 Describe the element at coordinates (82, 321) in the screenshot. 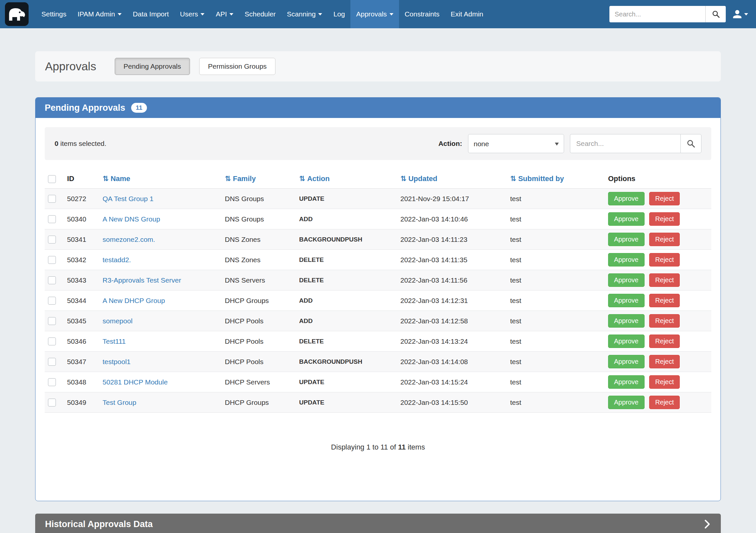

I see `row-id: 50345` at that location.